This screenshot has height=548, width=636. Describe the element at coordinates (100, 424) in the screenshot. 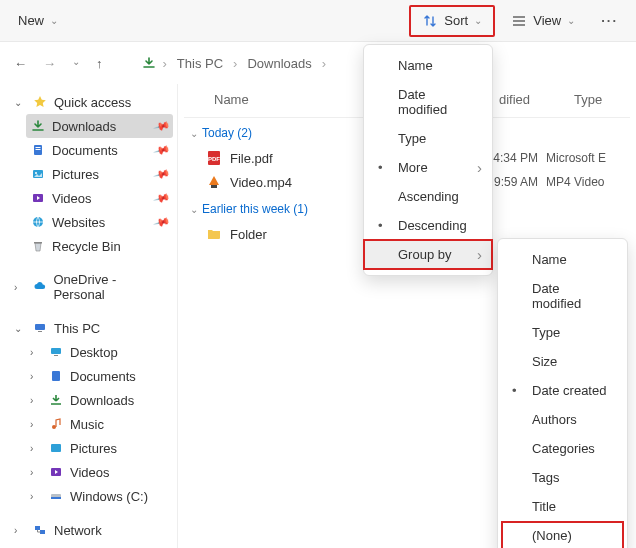

I see `sidebar-pc-music: ›Music` at that location.